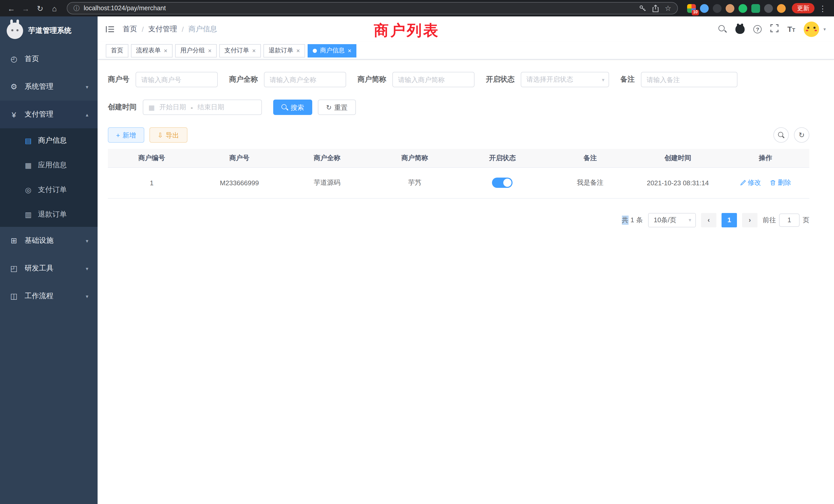  What do you see at coordinates (781, 183) in the screenshot?
I see `delete-link: 删除` at bounding box center [781, 183].